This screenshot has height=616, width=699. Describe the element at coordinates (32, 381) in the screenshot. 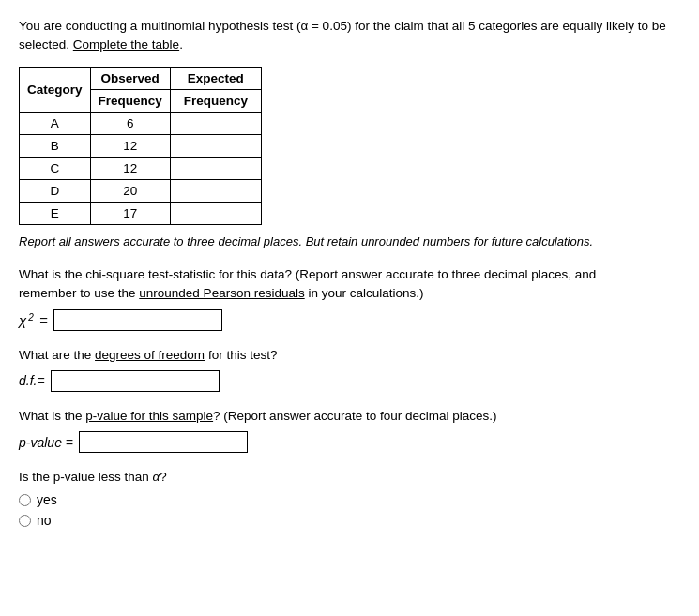

I see `df-label: d.f.=` at that location.